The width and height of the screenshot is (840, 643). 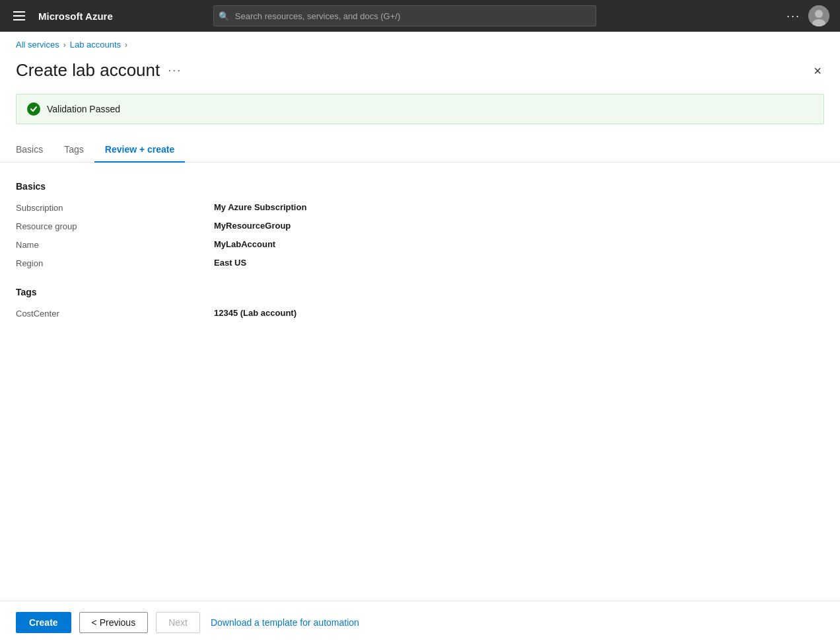 I want to click on tab-basics: Basics, so click(x=34, y=150).